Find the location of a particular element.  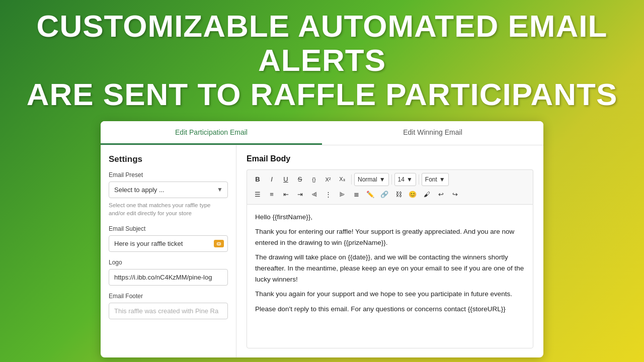

email-preset-select-wrapper: Select to apply ... ▼ is located at coordinates (168, 190).